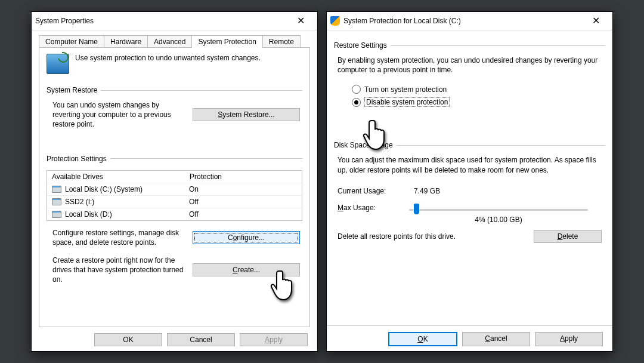 The height and width of the screenshot is (363, 644). Describe the element at coordinates (169, 42) in the screenshot. I see `tab-advanced: Advanced` at that location.